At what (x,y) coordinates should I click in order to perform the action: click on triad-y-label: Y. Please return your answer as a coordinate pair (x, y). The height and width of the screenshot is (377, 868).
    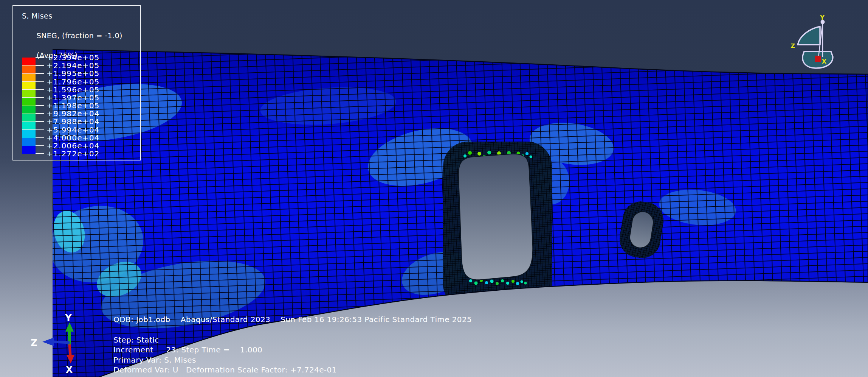
    Looking at the image, I should click on (68, 318).